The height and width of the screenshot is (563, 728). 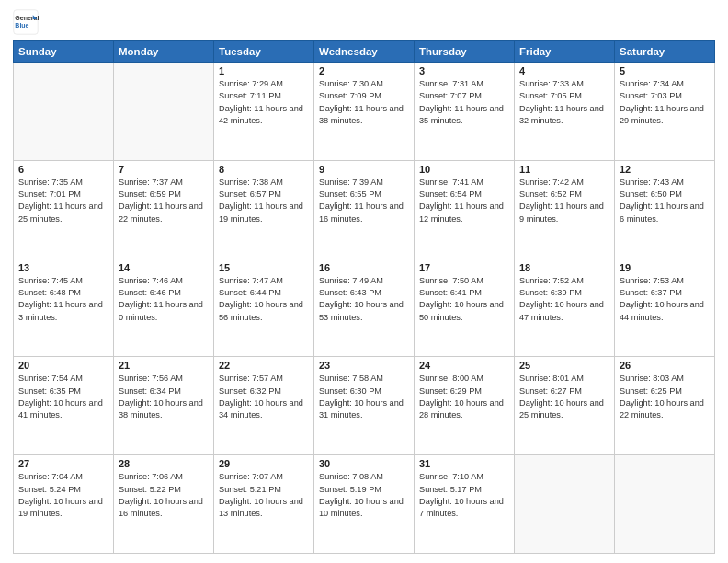 I want to click on day-info: Sunrise: 7:43 AMSunset: 6:50 PMDaylight:…, so click(x=665, y=201).